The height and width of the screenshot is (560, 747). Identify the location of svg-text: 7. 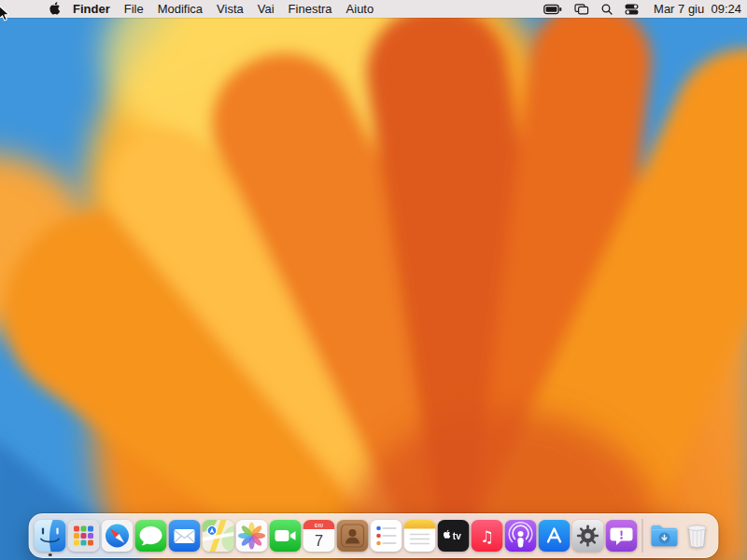
(319, 540).